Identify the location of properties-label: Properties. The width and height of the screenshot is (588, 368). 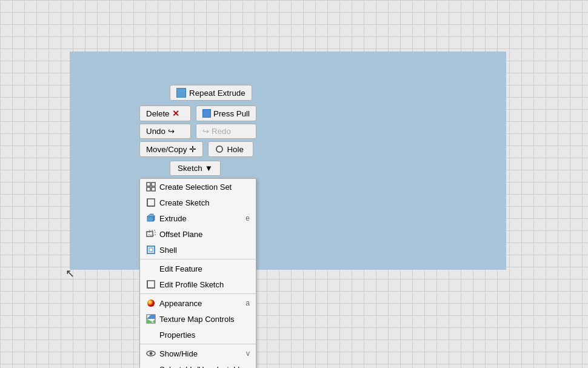
(177, 335).